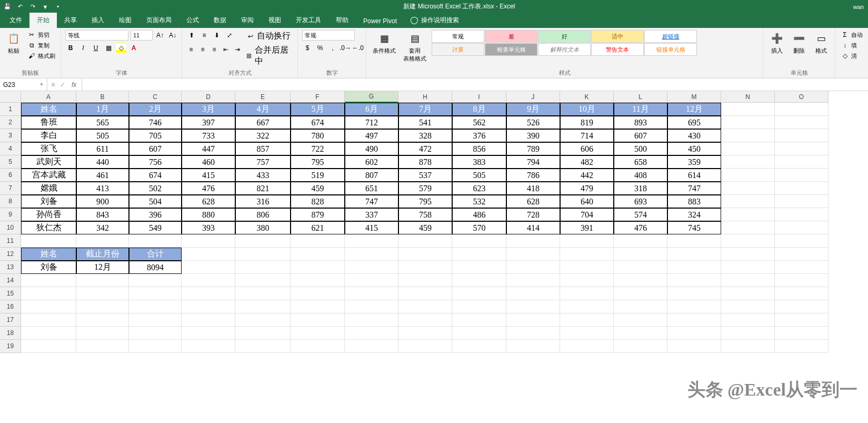 This screenshot has height=423, width=868. Describe the element at coordinates (802, 97) in the screenshot. I see `col-header-O: O` at that location.